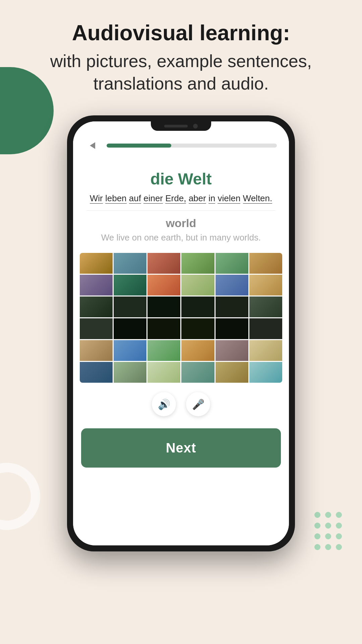  I want to click on sentence-word: Erde,, so click(176, 199).